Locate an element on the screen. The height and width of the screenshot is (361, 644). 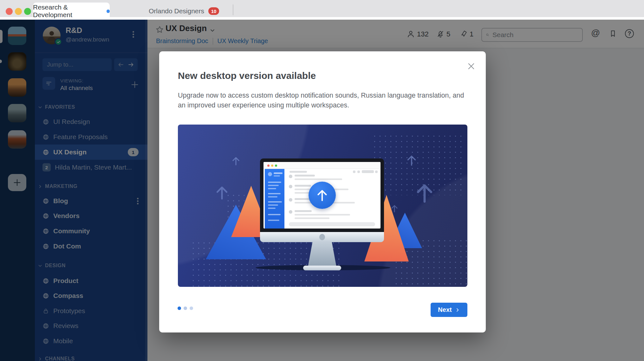
modal-title: New desktop version available is located at coordinates (247, 76).